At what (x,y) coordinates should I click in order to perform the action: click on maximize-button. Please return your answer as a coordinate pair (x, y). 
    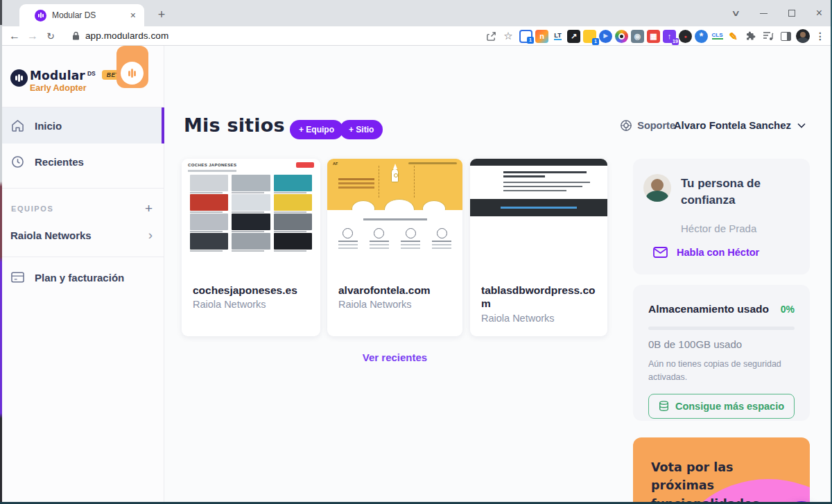
    Looking at the image, I should click on (792, 13).